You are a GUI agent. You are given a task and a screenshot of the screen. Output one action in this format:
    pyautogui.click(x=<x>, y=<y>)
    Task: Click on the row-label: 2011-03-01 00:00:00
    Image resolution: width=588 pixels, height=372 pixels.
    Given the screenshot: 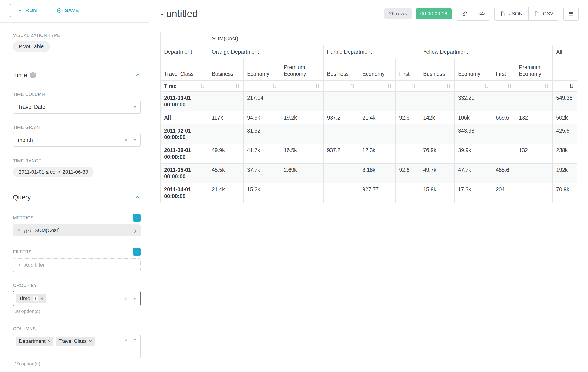 What is the action you would take?
    pyautogui.click(x=185, y=102)
    